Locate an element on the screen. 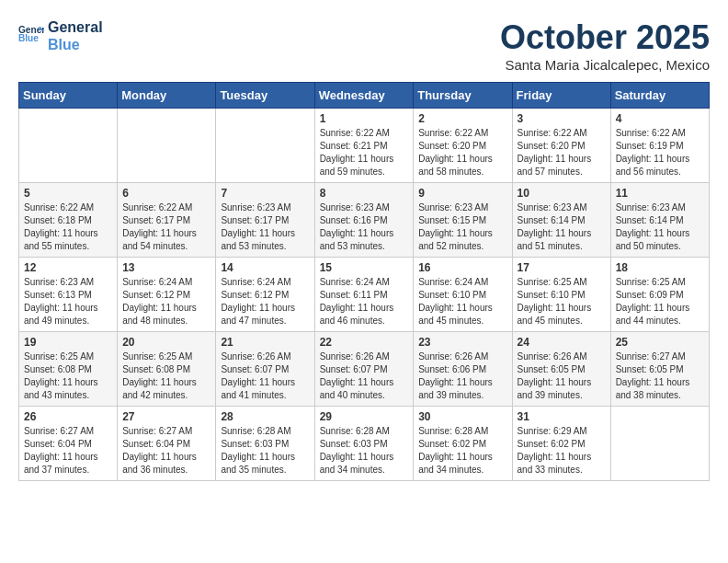 The height and width of the screenshot is (563, 728). col-header-wednesday: Wednesday is located at coordinates (364, 96).